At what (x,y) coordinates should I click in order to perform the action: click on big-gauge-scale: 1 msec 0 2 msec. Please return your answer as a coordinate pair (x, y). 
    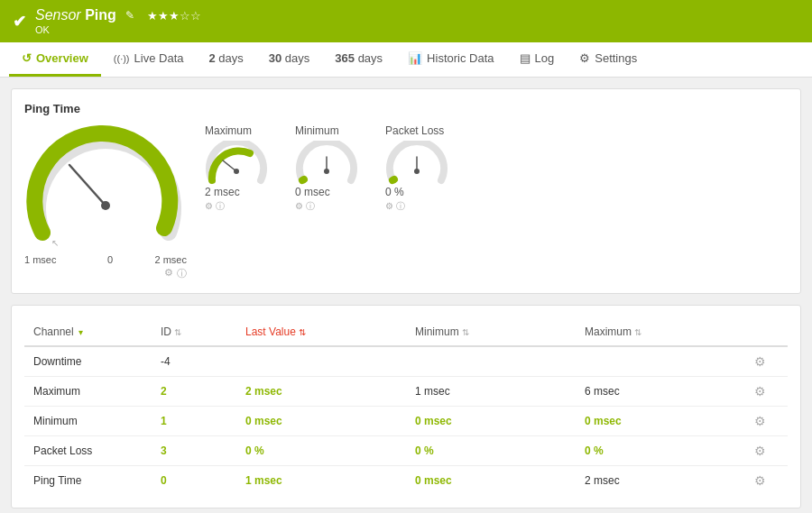
    Looking at the image, I should click on (106, 260).